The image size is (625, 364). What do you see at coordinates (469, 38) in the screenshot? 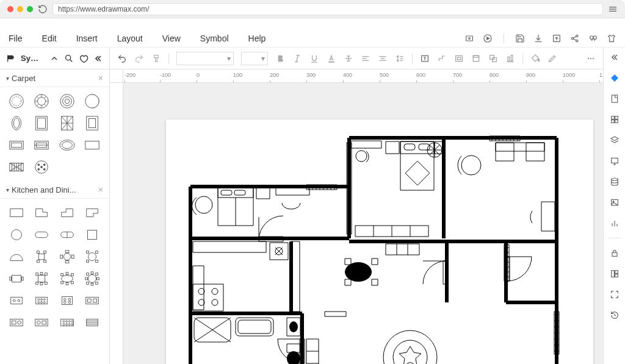
I see `screenshot-icon` at bounding box center [469, 38].